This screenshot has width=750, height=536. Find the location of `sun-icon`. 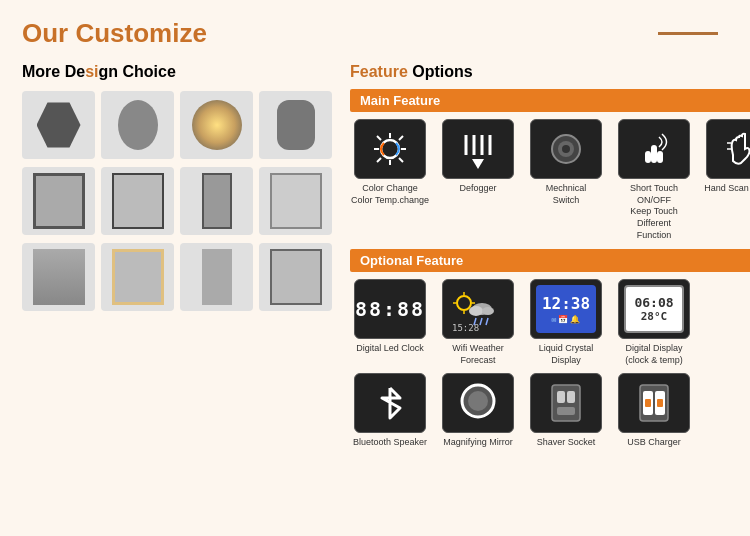

sun-icon is located at coordinates (390, 149).